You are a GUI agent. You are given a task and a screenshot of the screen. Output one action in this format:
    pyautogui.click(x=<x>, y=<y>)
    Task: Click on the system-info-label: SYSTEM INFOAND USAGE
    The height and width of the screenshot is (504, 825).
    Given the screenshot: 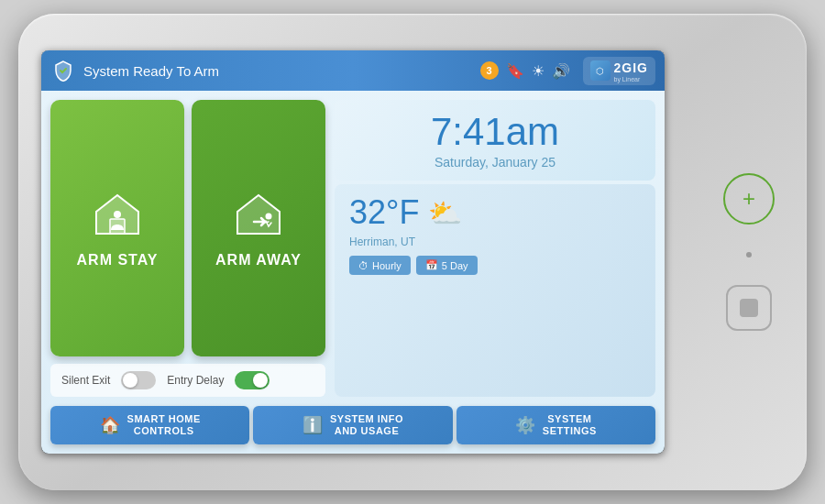 What is the action you would take?
    pyautogui.click(x=367, y=425)
    